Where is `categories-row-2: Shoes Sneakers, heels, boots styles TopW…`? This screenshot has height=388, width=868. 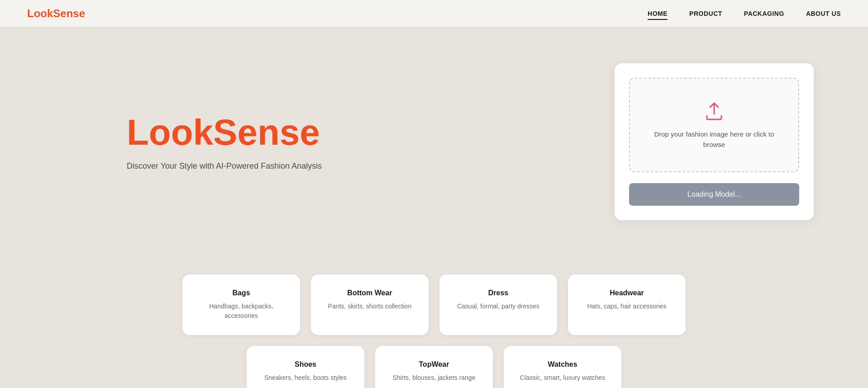 categories-row-2: Shoes Sneakers, heels, boots styles TopW… is located at coordinates (434, 367).